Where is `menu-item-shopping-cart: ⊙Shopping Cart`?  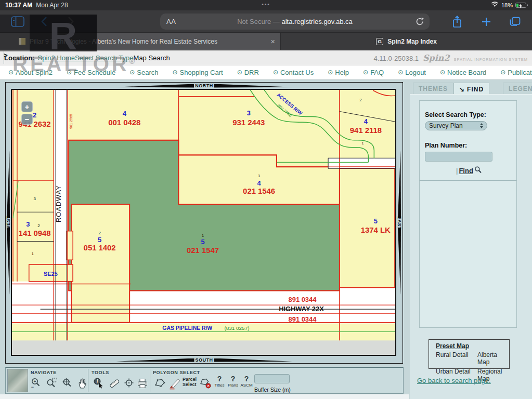
menu-item-shopping-cart: ⊙Shopping Cart is located at coordinates (198, 73).